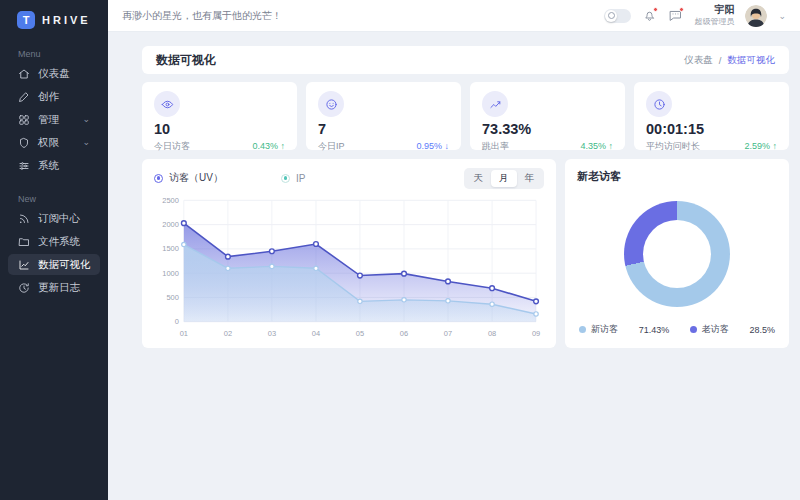 The width and height of the screenshot is (800, 500). Describe the element at coordinates (677, 176) in the screenshot. I see `donut-chart-title: 新老访客` at that location.